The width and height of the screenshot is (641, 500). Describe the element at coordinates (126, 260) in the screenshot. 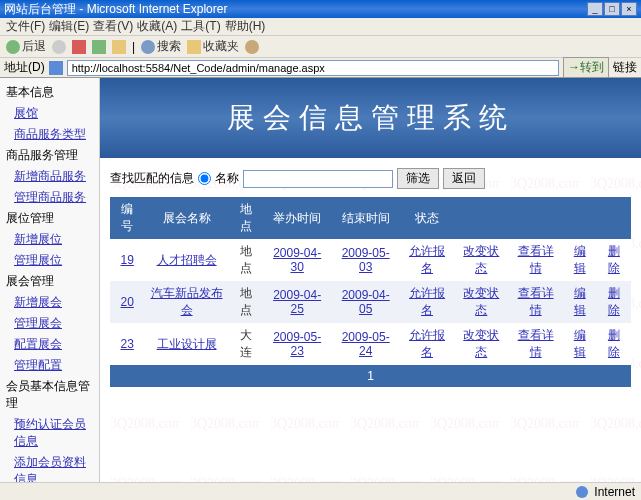

I see `cell-link: 19` at that location.